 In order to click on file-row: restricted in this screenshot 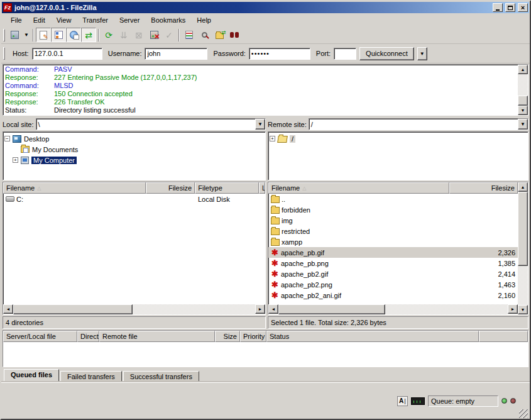, I will do `click(393, 231)`.